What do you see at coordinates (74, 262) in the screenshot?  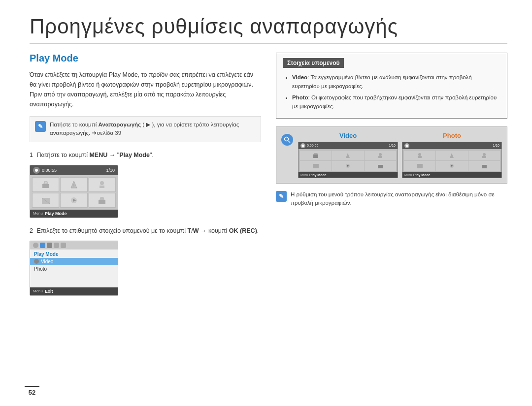 I see `cam-menu-video: Video` at bounding box center [74, 262].